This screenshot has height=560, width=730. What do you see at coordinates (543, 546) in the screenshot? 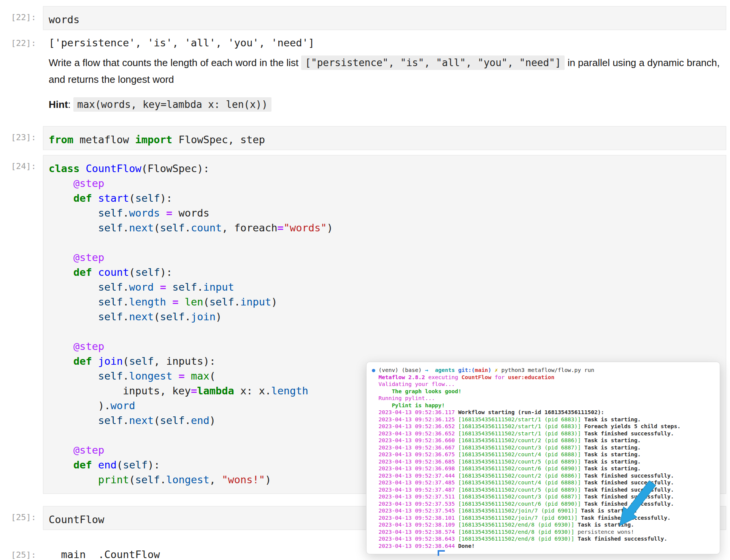
I see `text-line: 2023-04-13 09:52:38.644 Done!` at bounding box center [543, 546].